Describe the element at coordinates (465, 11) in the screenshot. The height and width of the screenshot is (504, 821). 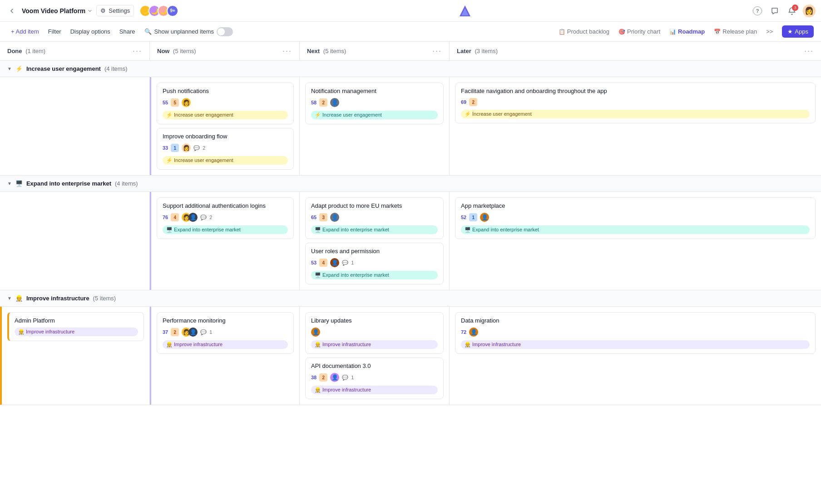
I see `nav-center-logo` at that location.